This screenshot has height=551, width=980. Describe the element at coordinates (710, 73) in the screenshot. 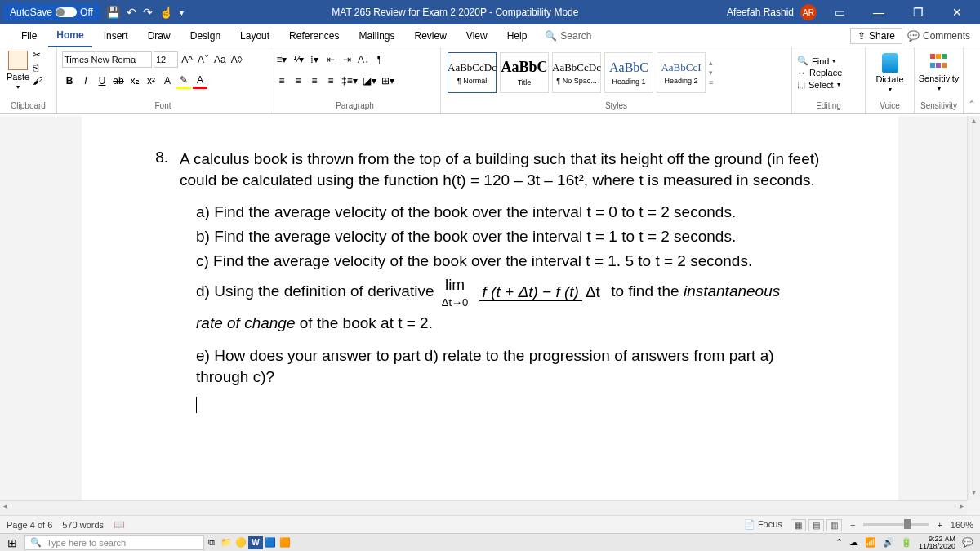

I see `styles-scroll-down-icon: ▾` at that location.